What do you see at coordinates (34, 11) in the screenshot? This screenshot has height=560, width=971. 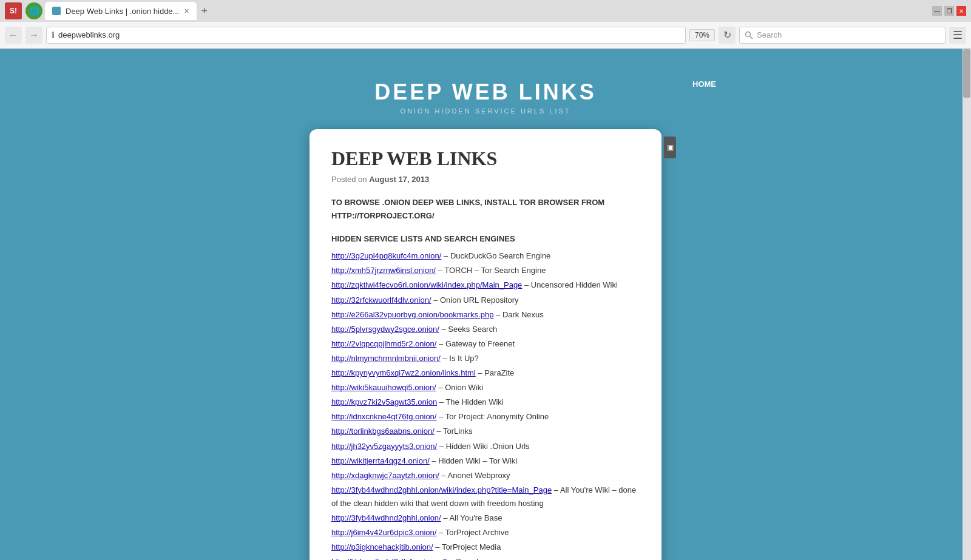 I see `extensions-button: 🌐` at bounding box center [34, 11].